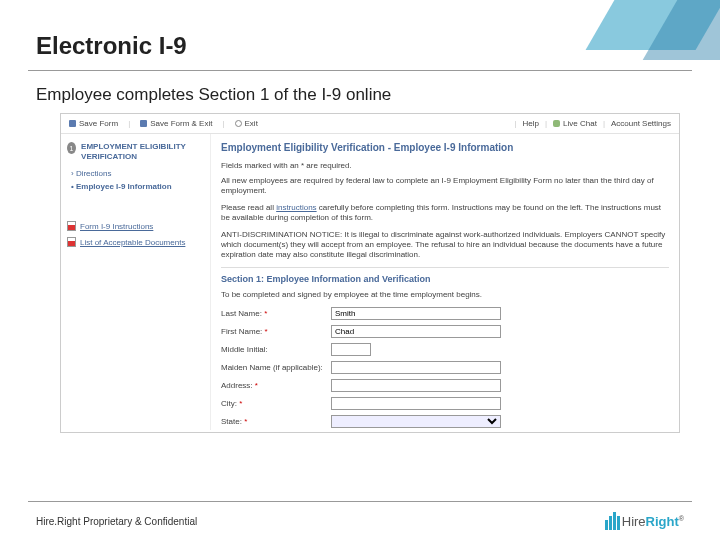 This screenshot has height=540, width=720. Describe the element at coordinates (445, 186) in the screenshot. I see `intro-paragraph: All new employees are required by federa…` at that location.